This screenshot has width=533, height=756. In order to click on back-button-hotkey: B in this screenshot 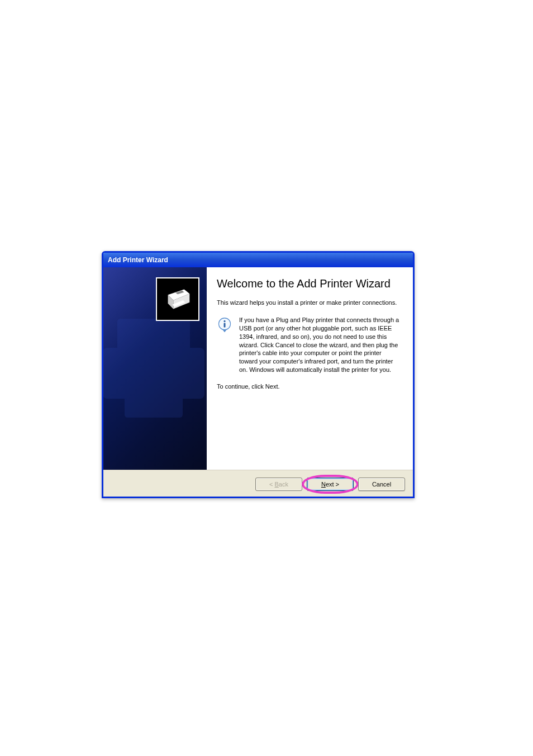, I will do `click(277, 484)`.